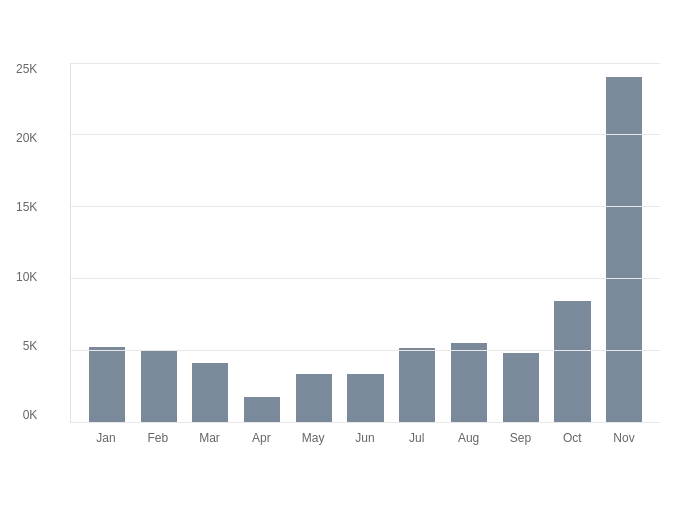  I want to click on y-label: 10K, so click(26, 277).